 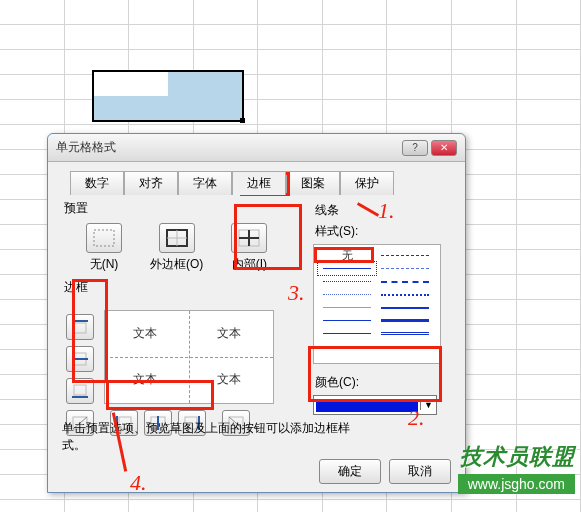 I want to click on tab-align: 对齐, so click(x=151, y=183).